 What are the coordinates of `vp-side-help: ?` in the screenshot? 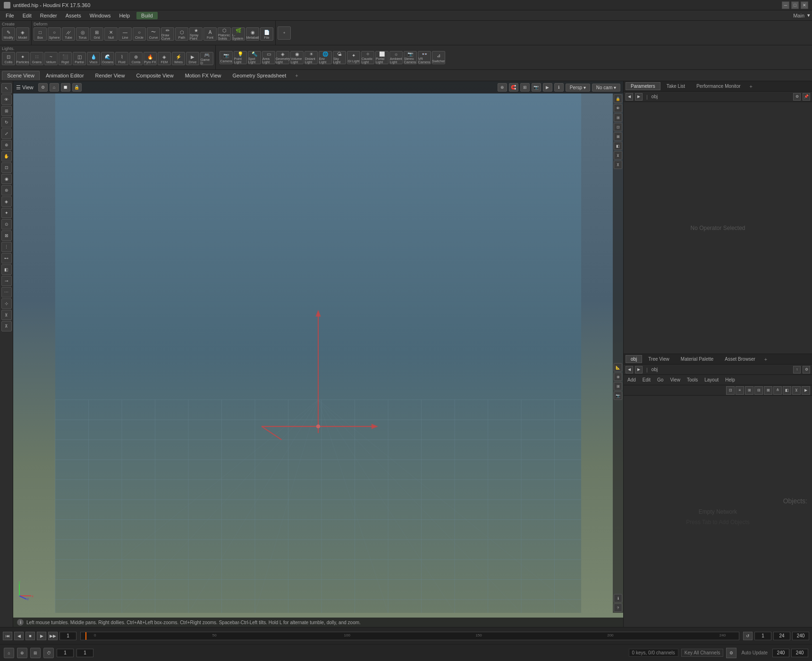 It's located at (618, 608).